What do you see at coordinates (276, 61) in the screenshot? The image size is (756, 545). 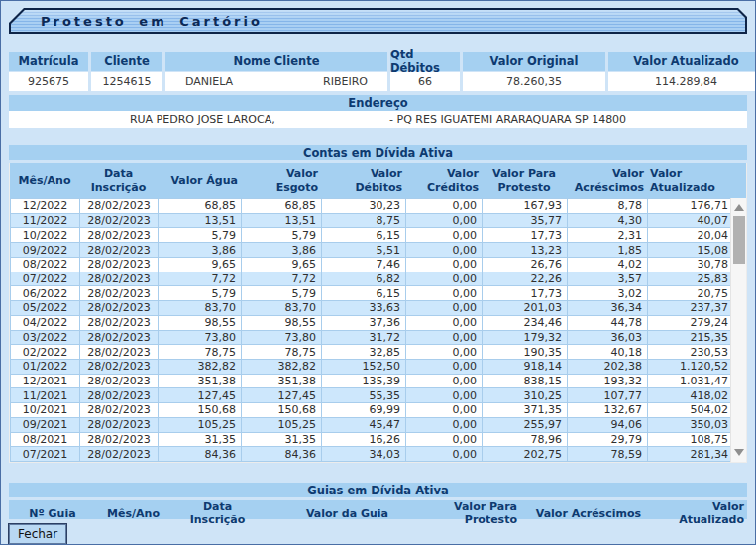 I see `col-nome-cliente: Nome Cliente` at bounding box center [276, 61].